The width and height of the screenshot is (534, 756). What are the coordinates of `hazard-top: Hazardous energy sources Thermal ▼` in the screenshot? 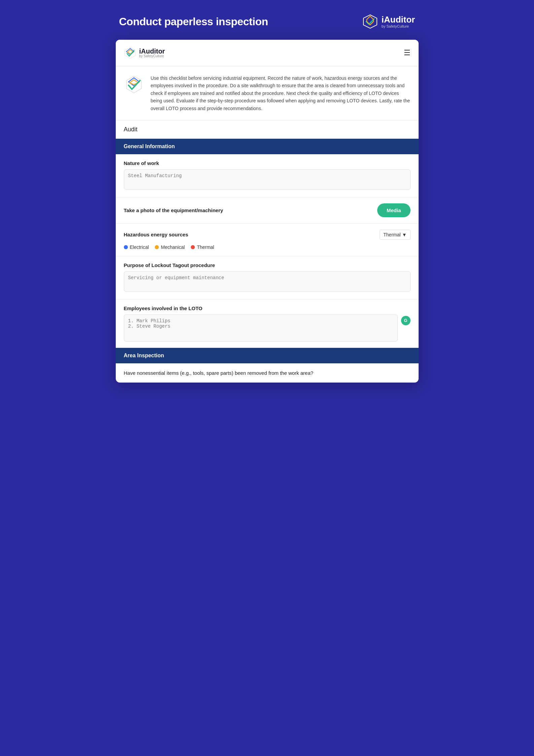 It's located at (267, 235).